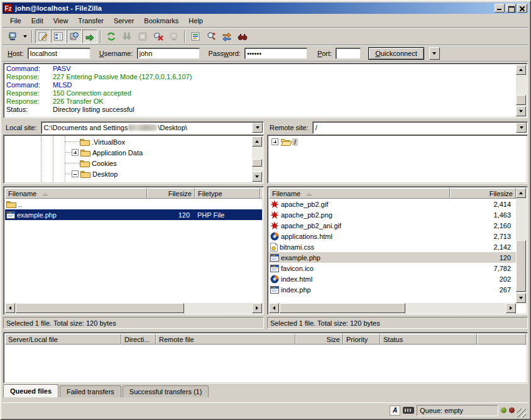 The height and width of the screenshot is (420, 531). I want to click on maximize-button, so click(511, 8).